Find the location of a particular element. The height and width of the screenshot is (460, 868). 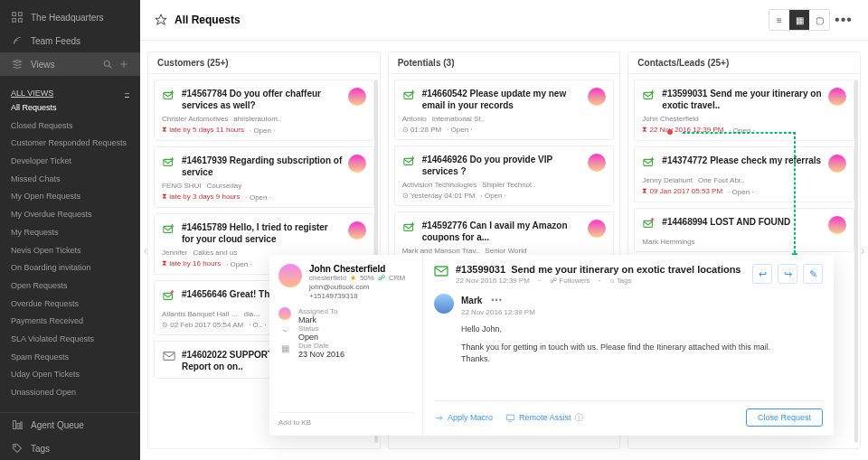

sidebar-hq: The Headquarters is located at coordinates (71, 17).